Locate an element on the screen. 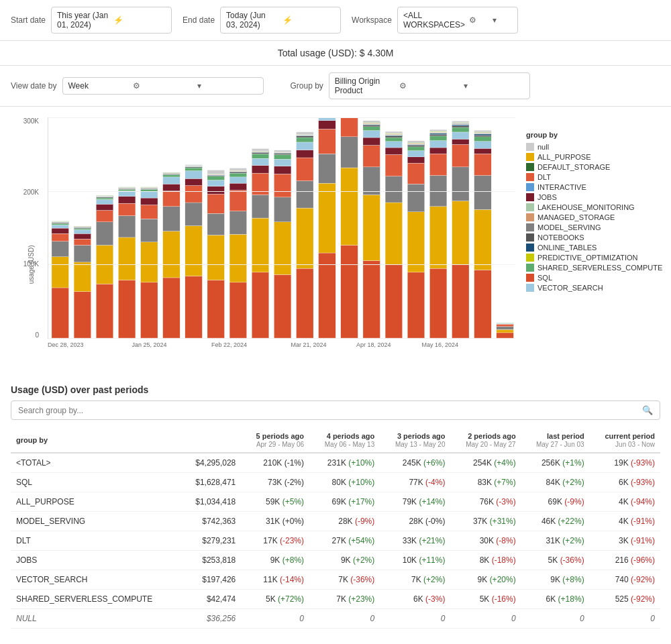 This screenshot has height=644, width=671. table-cell: 84K (+2%) is located at coordinates (556, 483).